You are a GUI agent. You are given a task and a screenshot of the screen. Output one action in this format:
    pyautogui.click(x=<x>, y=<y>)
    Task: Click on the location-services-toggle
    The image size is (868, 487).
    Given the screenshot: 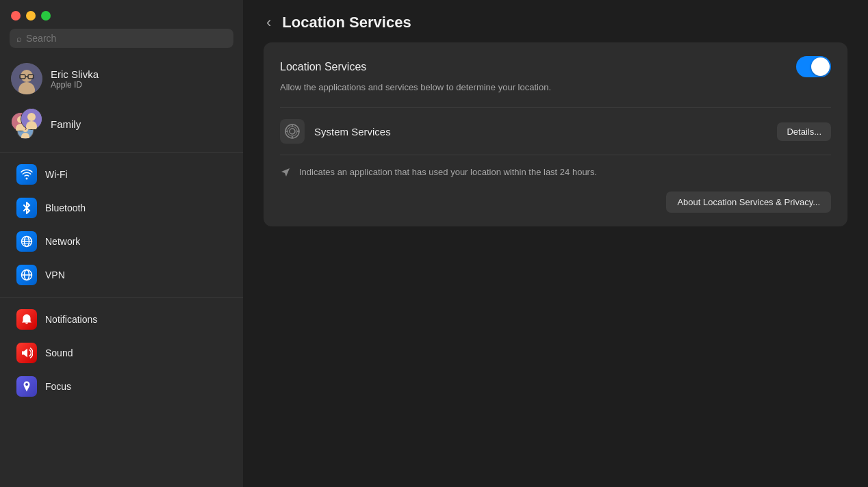 What is the action you would take?
    pyautogui.click(x=813, y=67)
    